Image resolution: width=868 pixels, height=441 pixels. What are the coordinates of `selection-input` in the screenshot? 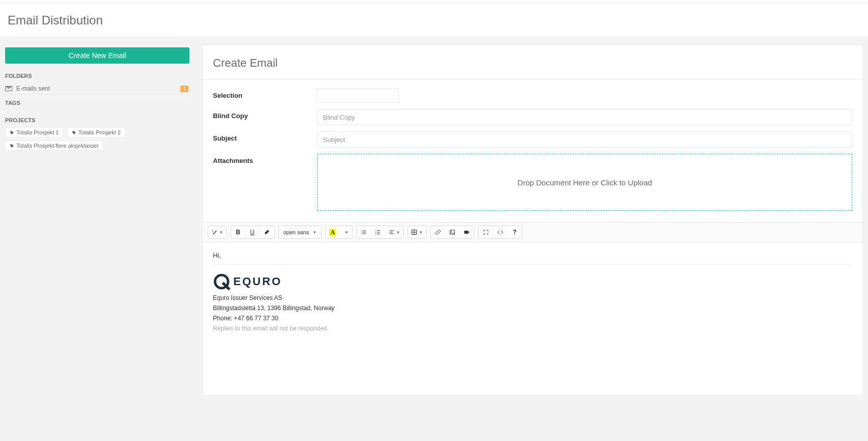 It's located at (358, 96).